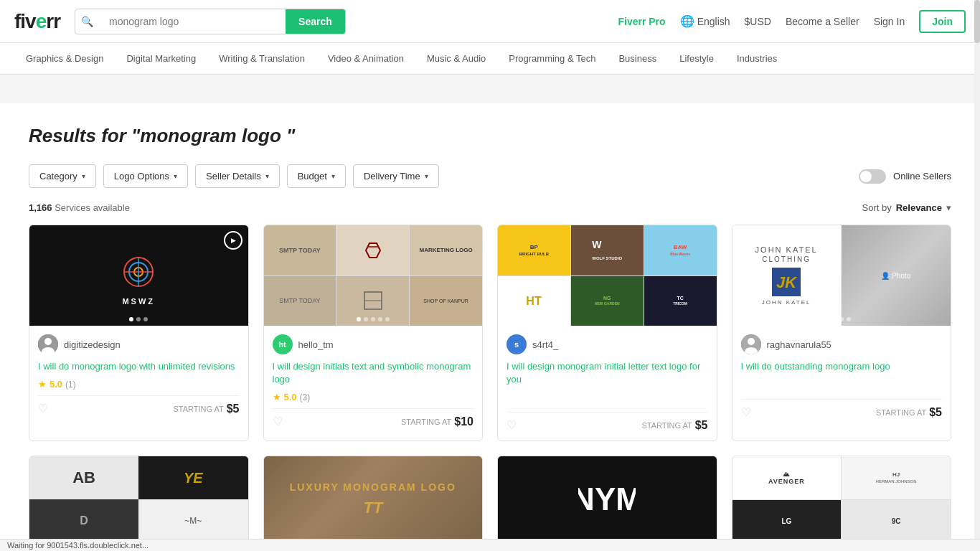 This screenshot has width=980, height=551. Describe the element at coordinates (456, 59) in the screenshot. I see `nav-item-music: Music & Audio` at that location.